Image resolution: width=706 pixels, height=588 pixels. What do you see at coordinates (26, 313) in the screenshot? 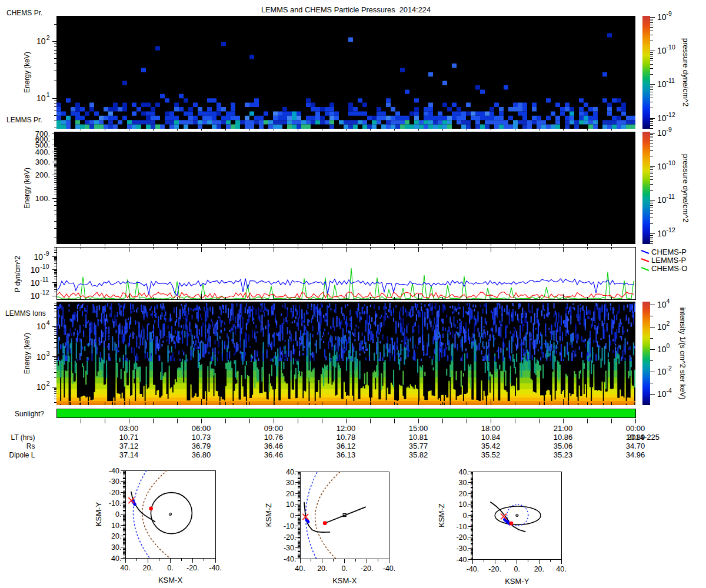
I see `svg-text: LEMMS Ions` at bounding box center [26, 313].